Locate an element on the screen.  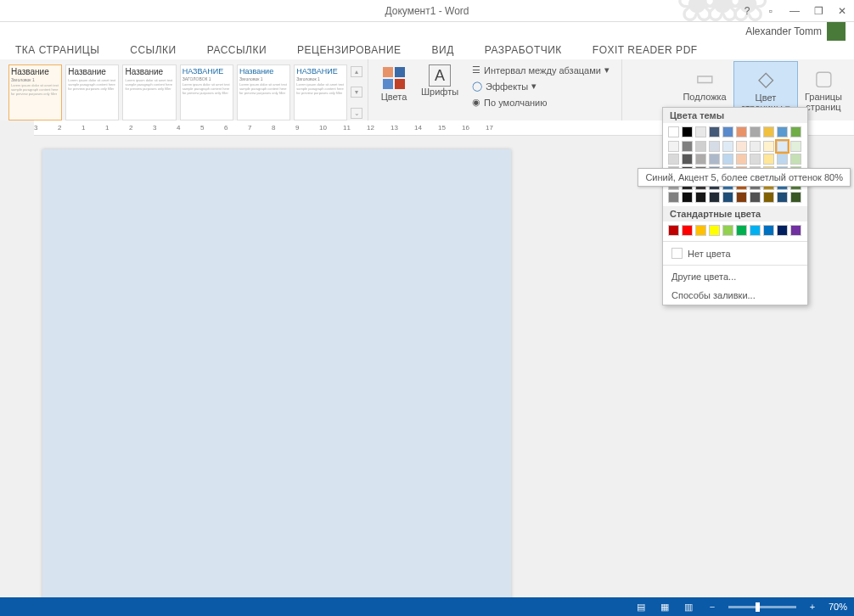
help-button: ? is located at coordinates (747, 11).